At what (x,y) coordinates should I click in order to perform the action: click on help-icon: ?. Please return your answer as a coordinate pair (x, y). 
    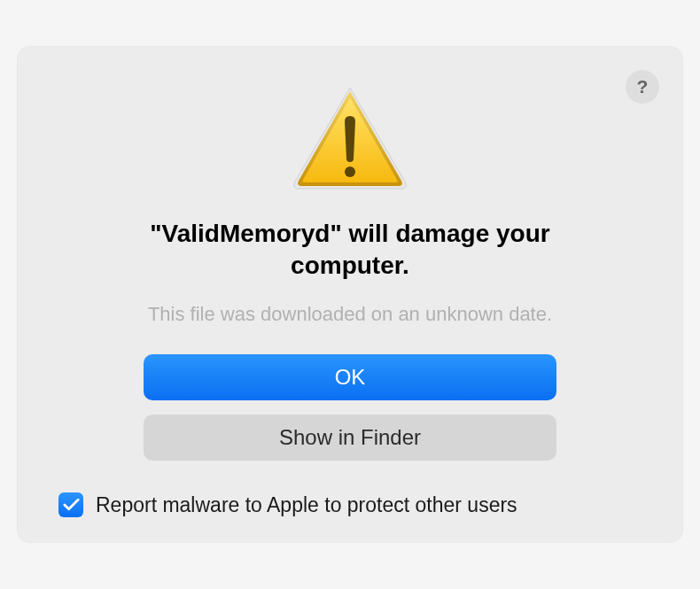
    Looking at the image, I should click on (643, 87).